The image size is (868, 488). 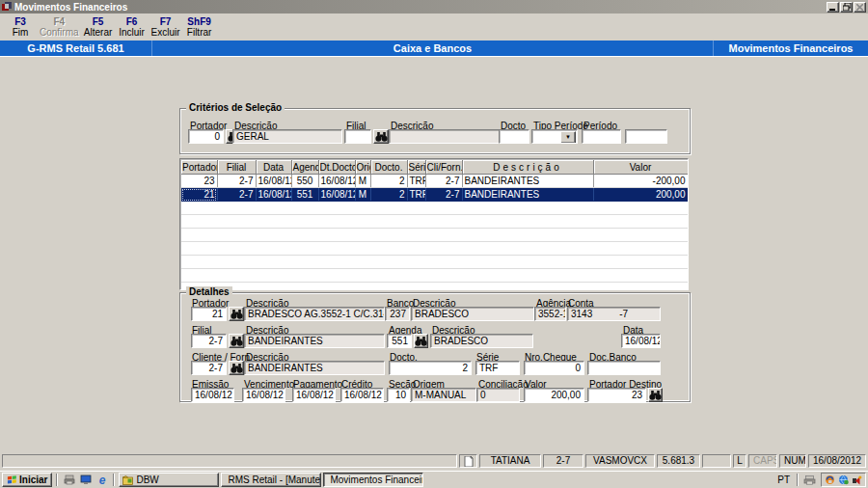 What do you see at coordinates (337, 168) in the screenshot?
I see `col-dtdocto: Dt.Docto.` at bounding box center [337, 168].